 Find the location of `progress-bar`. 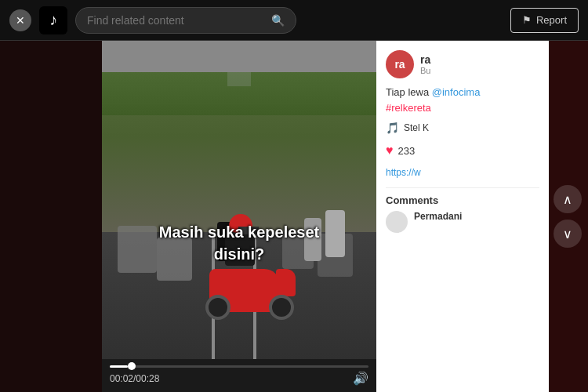

progress-bar is located at coordinates (239, 367).